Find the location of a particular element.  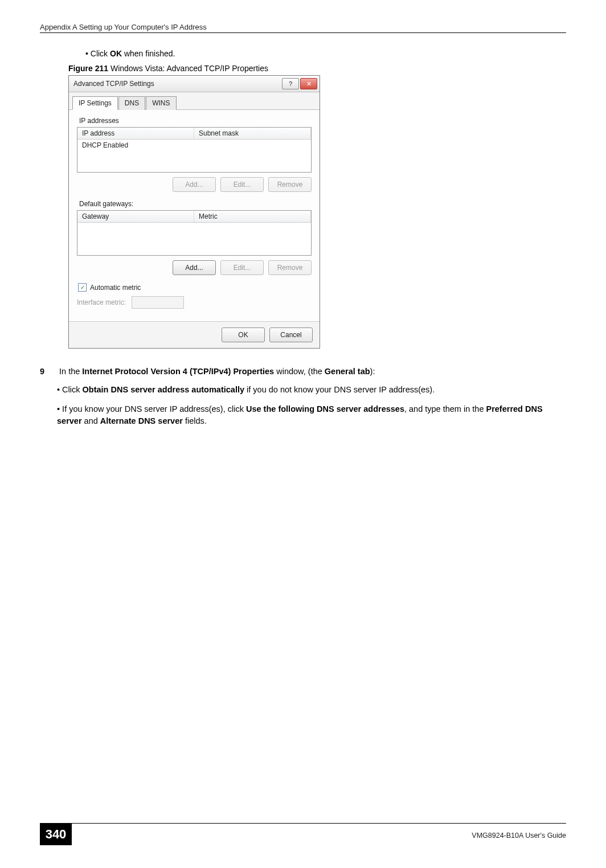

tab-body: IP addresses IP address Subnet mask DHCP… is located at coordinates (194, 215).